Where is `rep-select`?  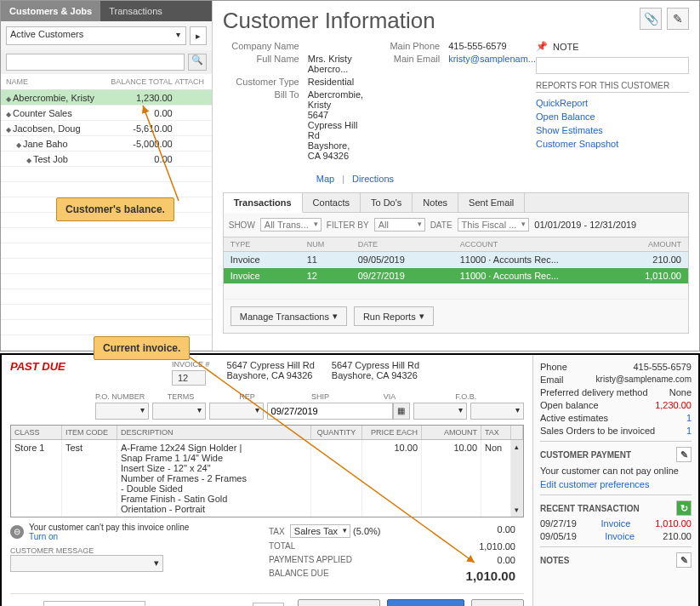 rep-select is located at coordinates (236, 411).